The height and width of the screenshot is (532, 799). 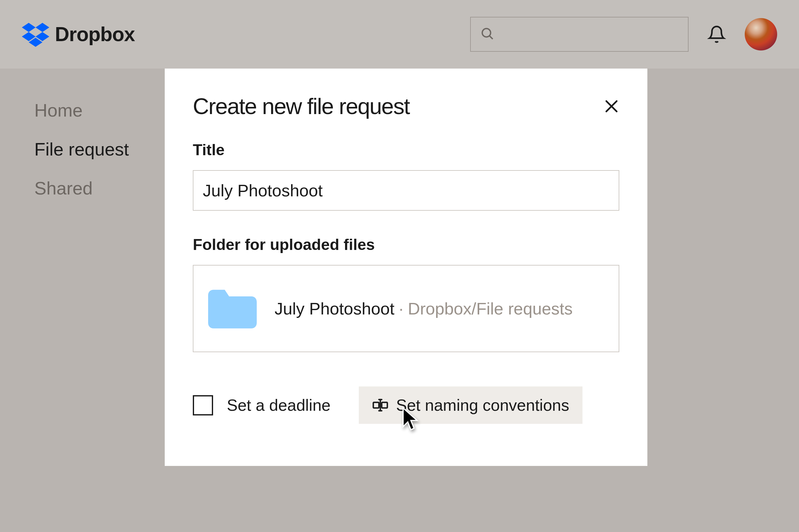 What do you see at coordinates (95, 34) in the screenshot?
I see `brand-name: Dropbox` at bounding box center [95, 34].